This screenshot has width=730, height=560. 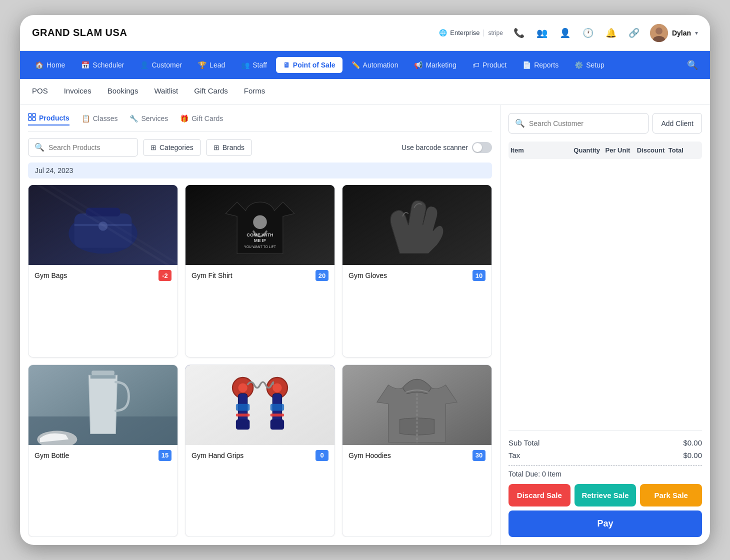 What do you see at coordinates (52, 456) in the screenshot?
I see `gym-bottle-name: Gym Bottle` at bounding box center [52, 456].